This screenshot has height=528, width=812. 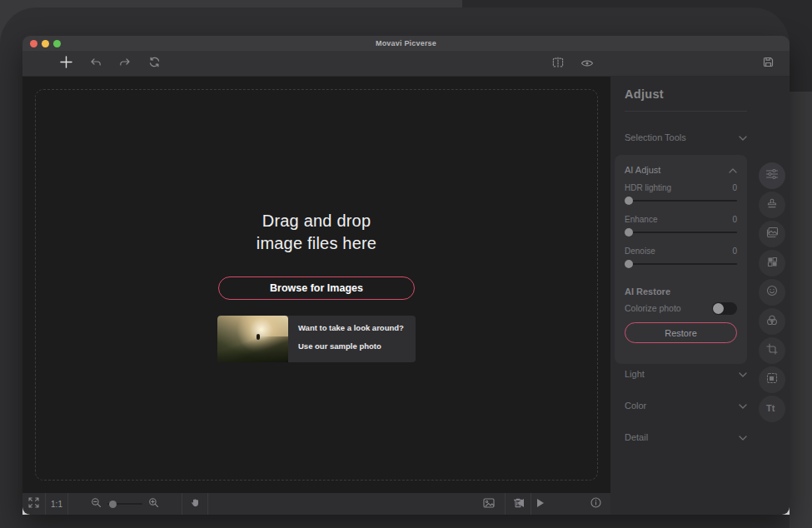 I want to click on save-button, so click(x=768, y=63).